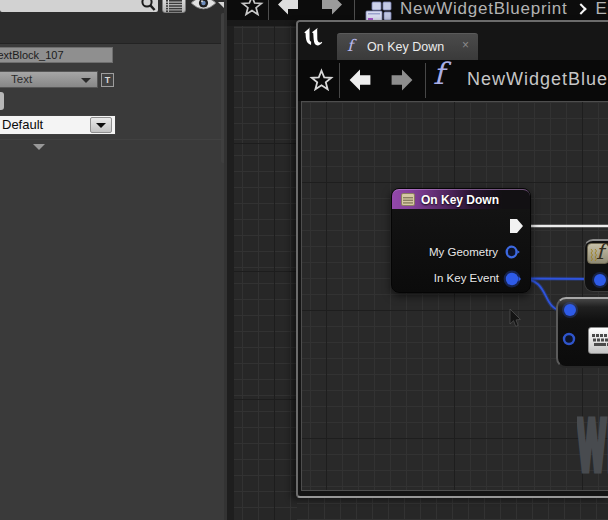  Describe the element at coordinates (230, 273) in the screenshot. I see `panel-splitter` at that location.